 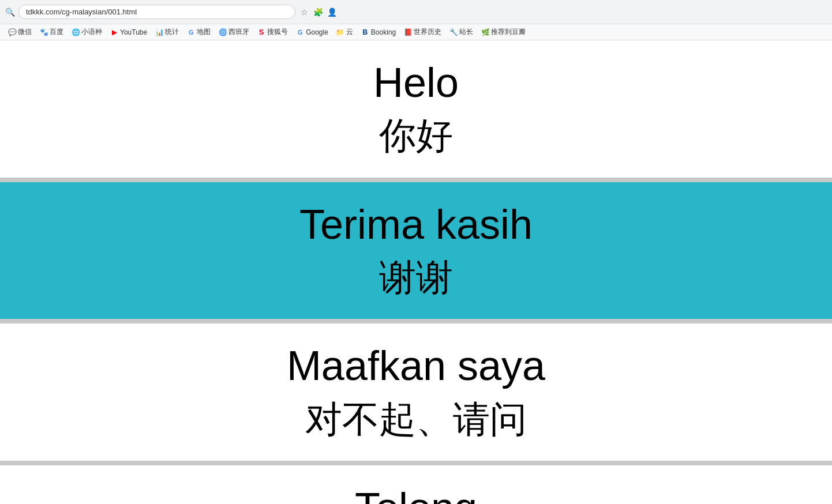 What do you see at coordinates (312, 32) in the screenshot?
I see `bookmark-google: G Google` at bounding box center [312, 32].